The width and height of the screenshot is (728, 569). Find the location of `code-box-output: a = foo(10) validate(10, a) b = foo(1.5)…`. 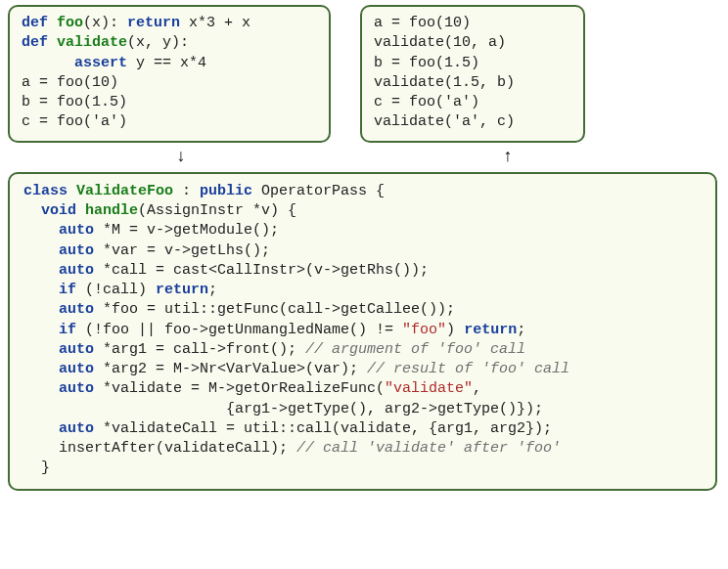

code-box-output: a = foo(10) validate(10, a) b = foo(1.5)… is located at coordinates (473, 74).